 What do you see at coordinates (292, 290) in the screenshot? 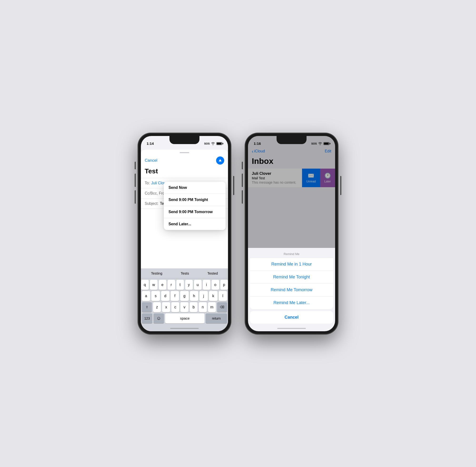
I see `remind-tomorrow: Remind Me Tomorrow` at bounding box center [292, 290].